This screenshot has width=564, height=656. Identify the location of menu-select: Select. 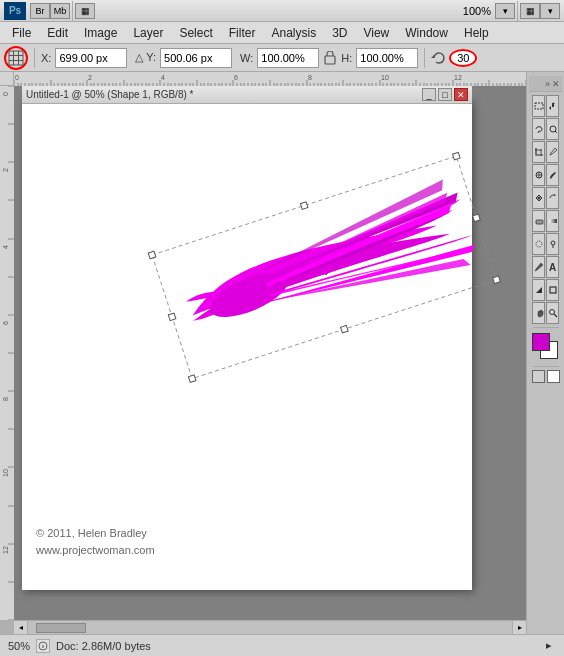
(196, 33).